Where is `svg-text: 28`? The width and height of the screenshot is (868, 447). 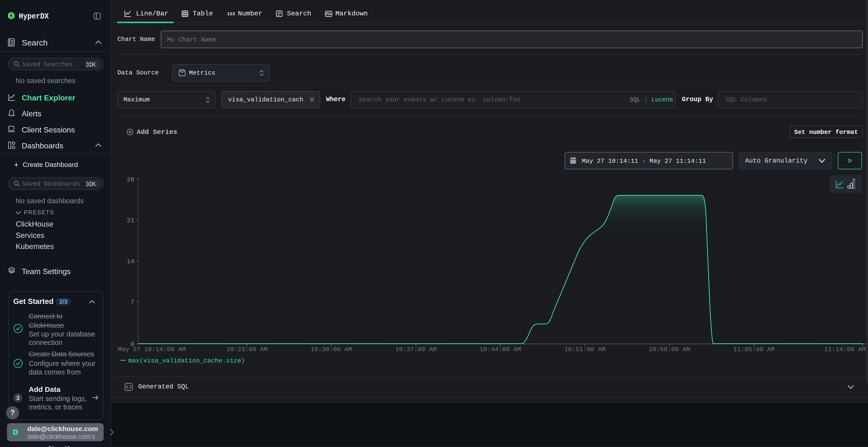 svg-text: 28 is located at coordinates (131, 180).